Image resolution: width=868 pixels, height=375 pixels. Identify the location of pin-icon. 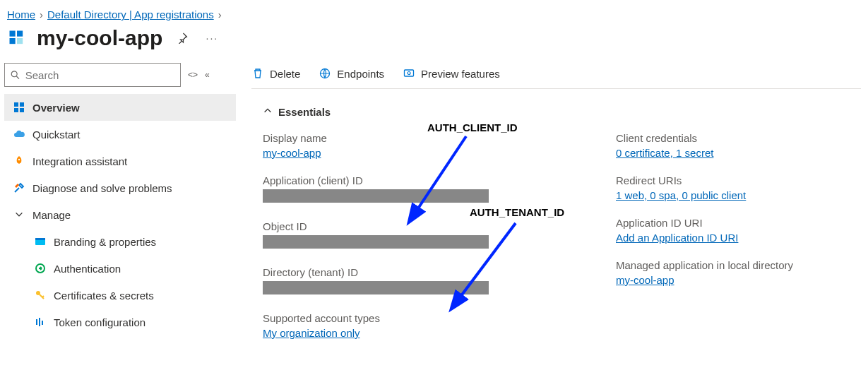
(182, 38).